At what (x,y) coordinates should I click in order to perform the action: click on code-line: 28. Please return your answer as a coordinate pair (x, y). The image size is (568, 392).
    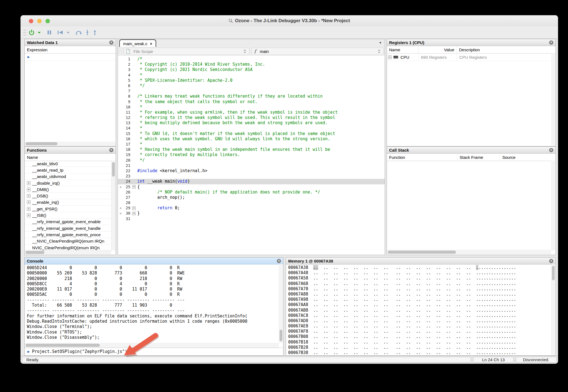
    Looking at the image, I should click on (251, 203).